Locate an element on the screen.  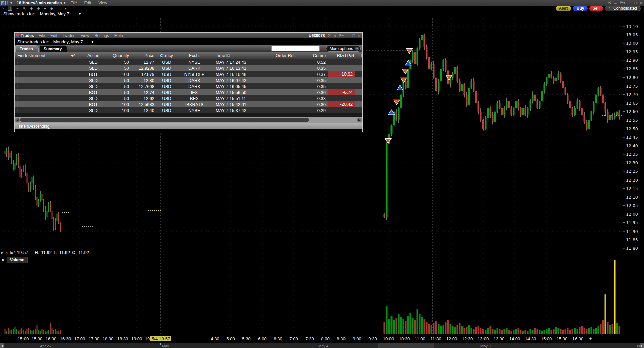
cell-price: 12.62 is located at coordinates (144, 99).